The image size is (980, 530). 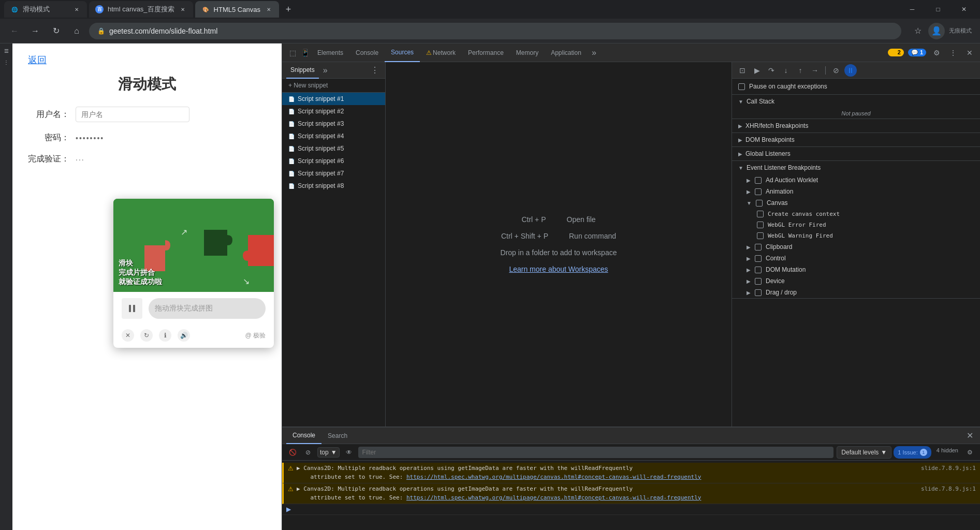 I want to click on new-snippet-button: + New snippet, so click(x=333, y=86).